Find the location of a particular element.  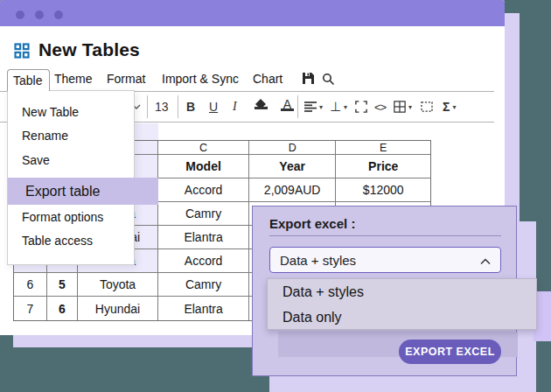

export-dialog-title: Export excel : is located at coordinates (312, 224).